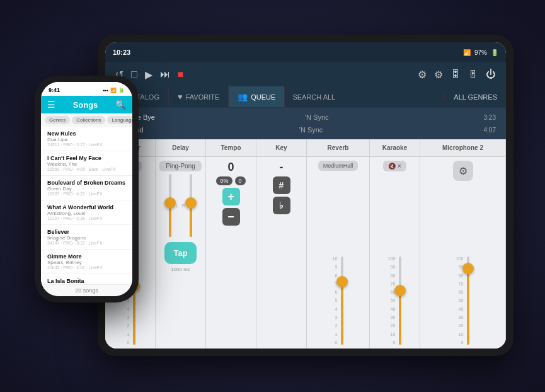 The image size is (545, 392). What do you see at coordinates (87, 279) in the screenshot?
I see `list-item: La Isla Bonita Madonna 12127 · PRO · 3:3…` at bounding box center [87, 279].